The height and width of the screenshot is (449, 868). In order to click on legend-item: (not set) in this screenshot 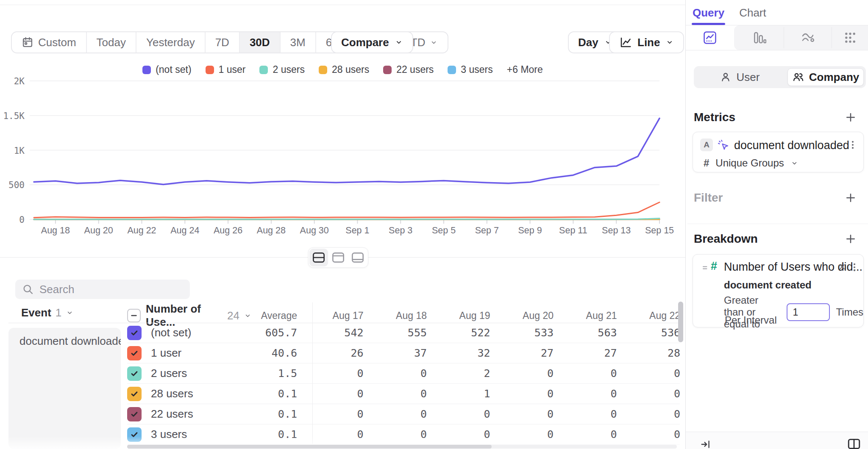, I will do `click(167, 69)`.